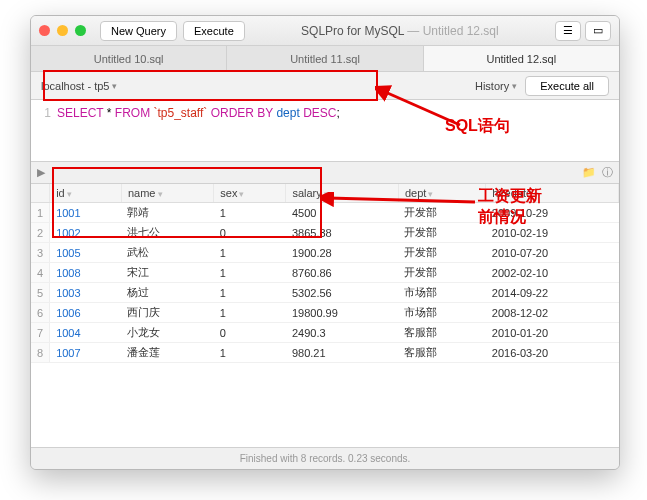  What do you see at coordinates (342, 353) in the screenshot?
I see `cell-salary: 980.21` at bounding box center [342, 353].